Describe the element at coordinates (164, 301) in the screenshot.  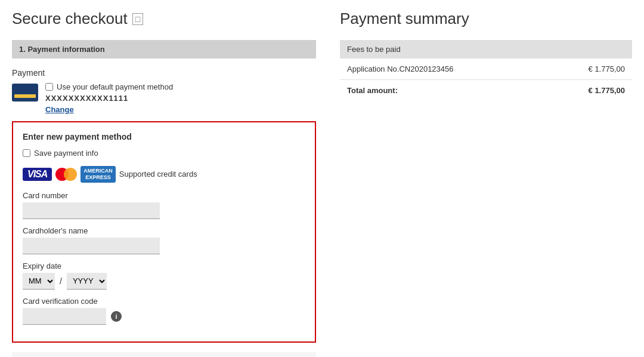
I see `cvv-label: Card verification code` at that location.